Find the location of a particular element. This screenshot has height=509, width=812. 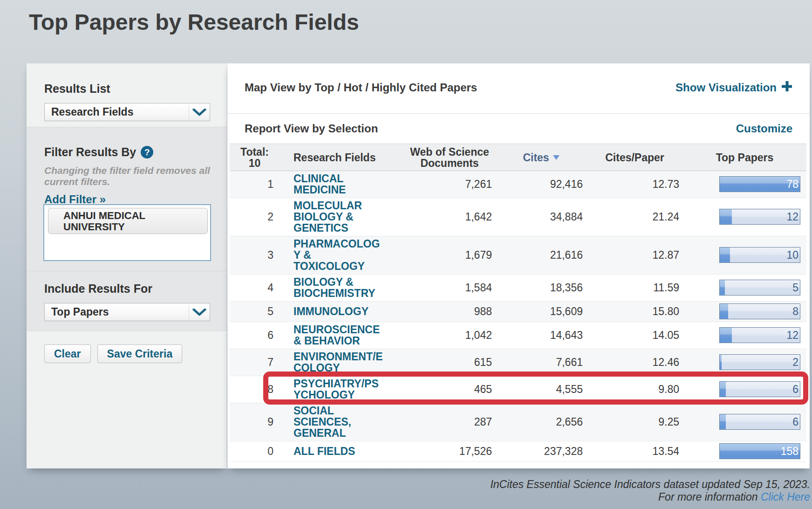

cites-per-paper-value: 12.73 is located at coordinates (635, 185).